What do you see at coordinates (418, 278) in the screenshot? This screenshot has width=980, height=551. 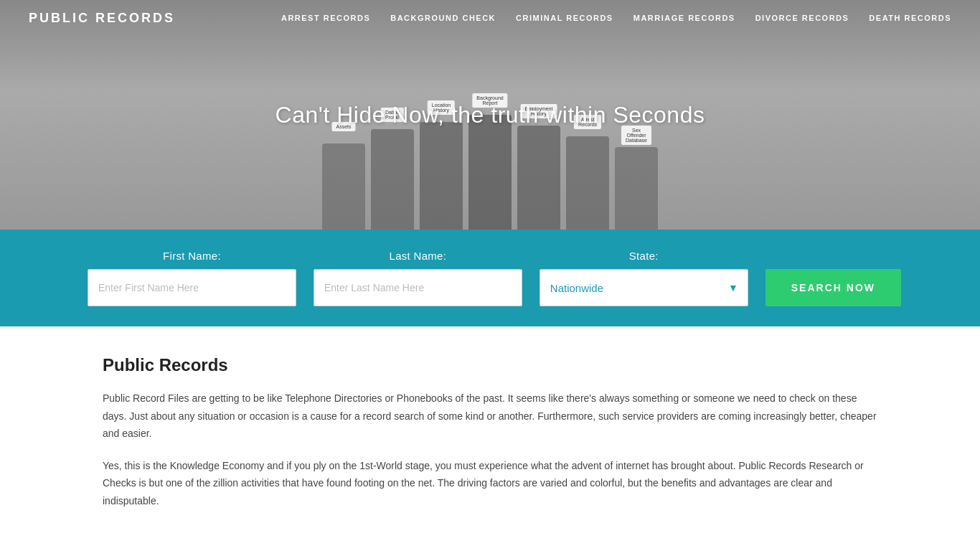 I see `last-name-field: Last Name:` at bounding box center [418, 278].